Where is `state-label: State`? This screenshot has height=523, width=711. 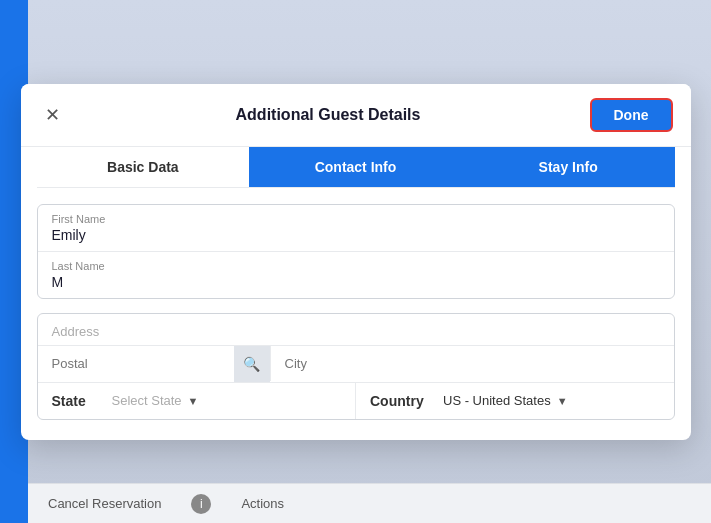
state-label: State is located at coordinates (82, 401).